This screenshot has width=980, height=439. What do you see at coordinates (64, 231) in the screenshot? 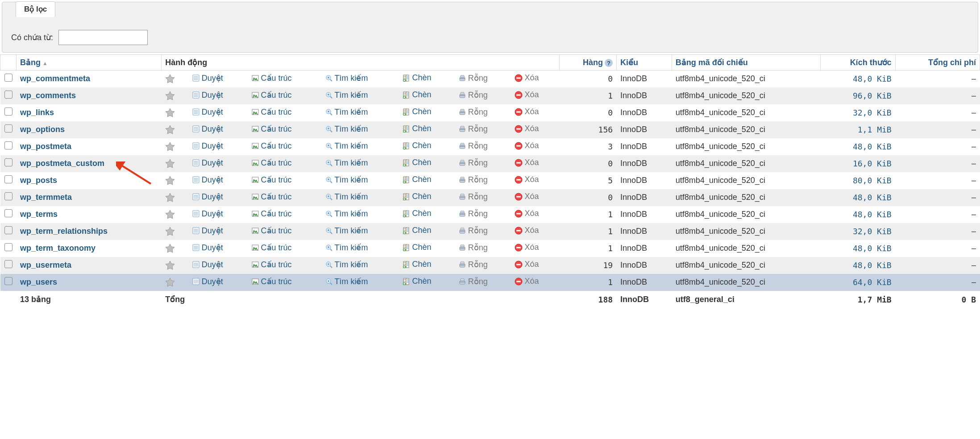
I see `table-name-link: wp_term_relationships` at bounding box center [64, 231].